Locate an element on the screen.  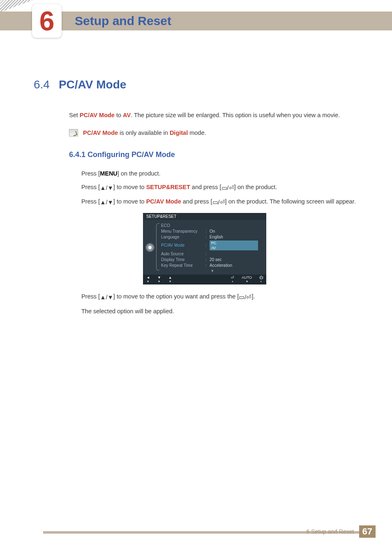
osd-row-display-time: Display Time : 20 sec is located at coordinates (212, 259).